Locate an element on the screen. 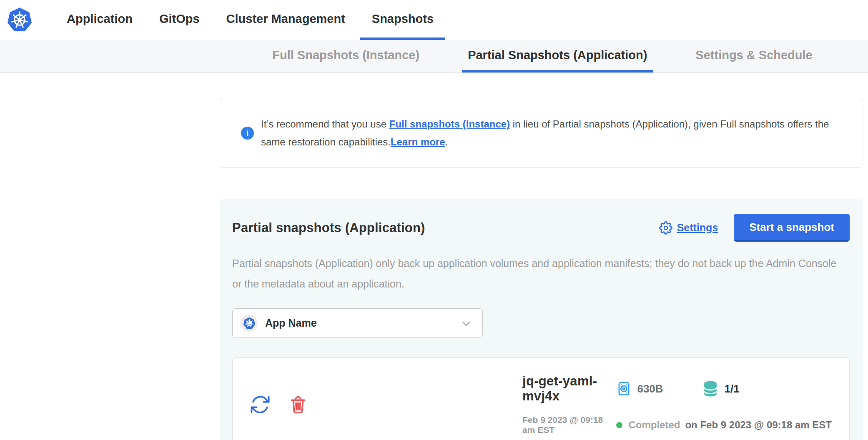 The width and height of the screenshot is (868, 440). restore-icon is located at coordinates (260, 405).